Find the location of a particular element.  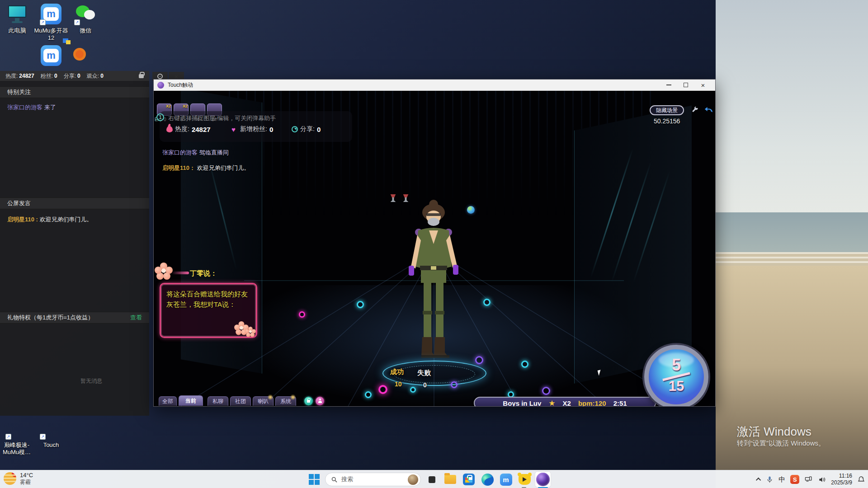

edge-icon is located at coordinates (487, 480).